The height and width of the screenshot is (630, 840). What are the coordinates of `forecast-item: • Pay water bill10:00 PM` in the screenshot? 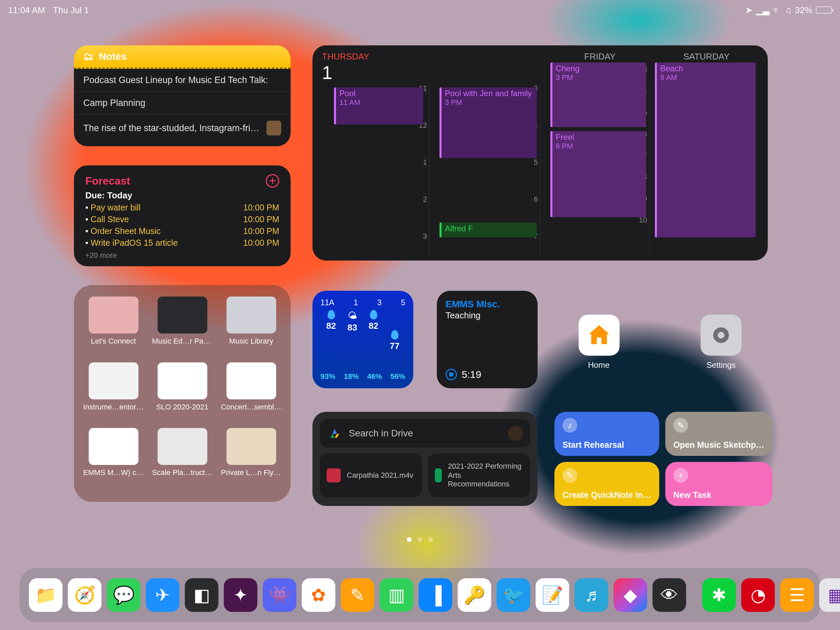 It's located at (182, 207).